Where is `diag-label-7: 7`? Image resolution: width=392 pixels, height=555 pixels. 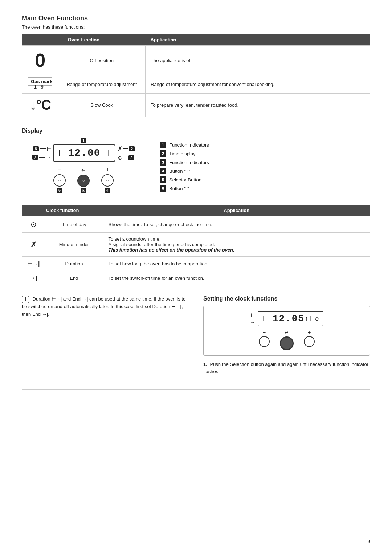 diag-label-7: 7 is located at coordinates (35, 157).